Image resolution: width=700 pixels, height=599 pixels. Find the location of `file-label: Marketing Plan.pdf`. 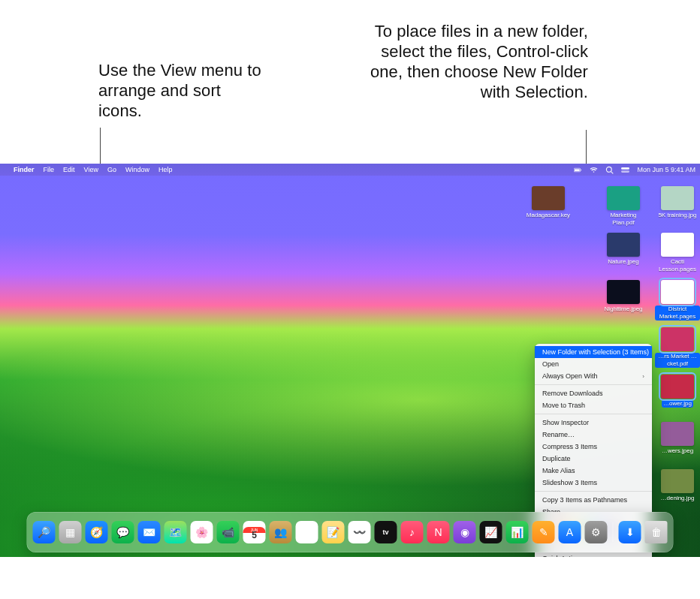

file-label: Marketing Plan.pdf is located at coordinates (623, 219).